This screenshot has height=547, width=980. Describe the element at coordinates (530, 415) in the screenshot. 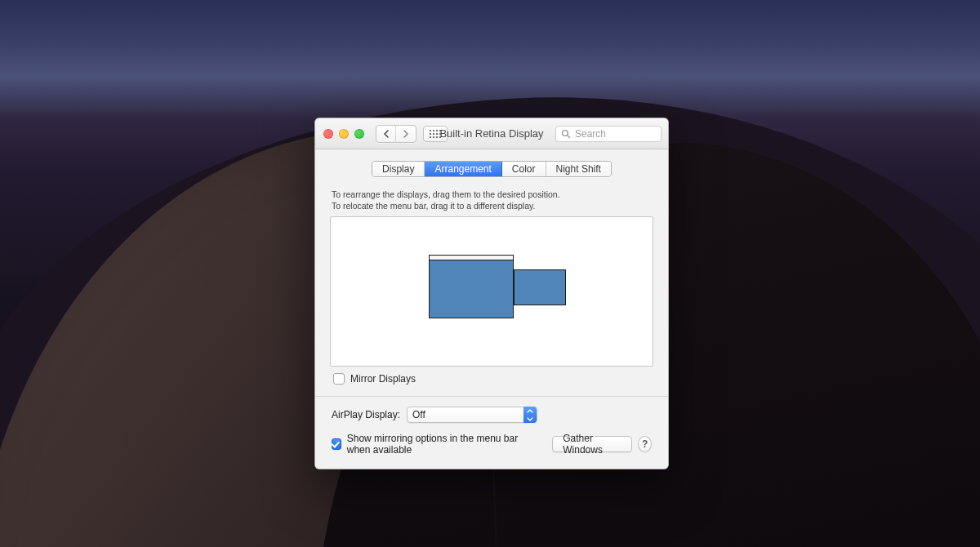

I see `popup-stepper-icon` at that location.